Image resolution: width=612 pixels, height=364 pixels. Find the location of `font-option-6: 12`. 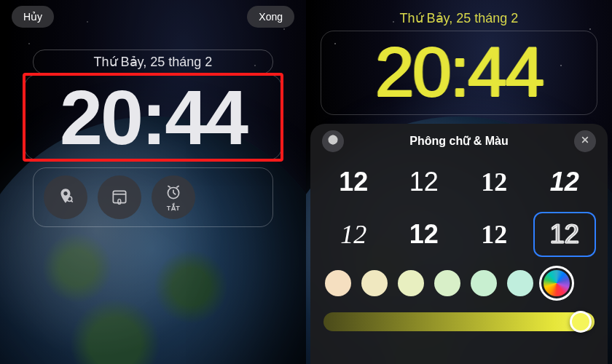

font-option-6: 12 is located at coordinates (494, 234).